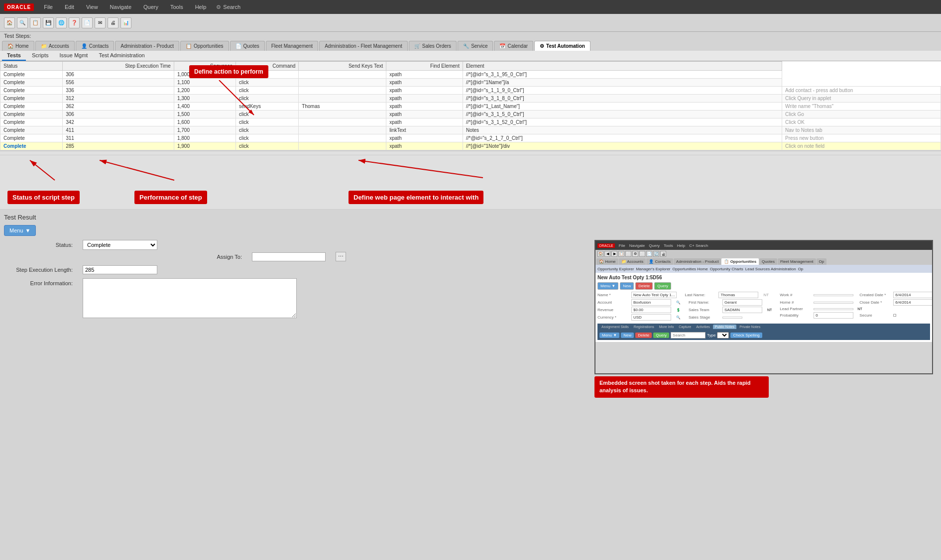 This screenshot has height=560, width=941. Describe the element at coordinates (622, 114) in the screenshot. I see `row-element: //*[@id="s_3_1_5_0_Ctrl"]` at that location.